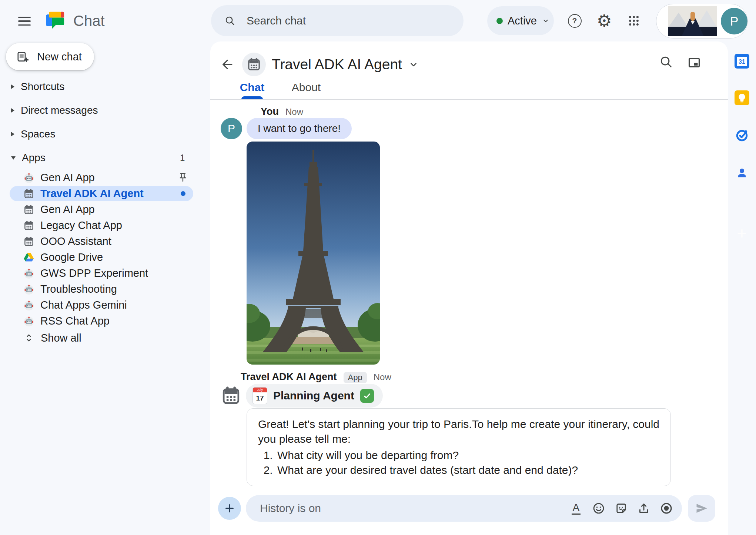  Describe the element at coordinates (81, 225) in the screenshot. I see `app-item-label: Legacy Chat App` at that location.